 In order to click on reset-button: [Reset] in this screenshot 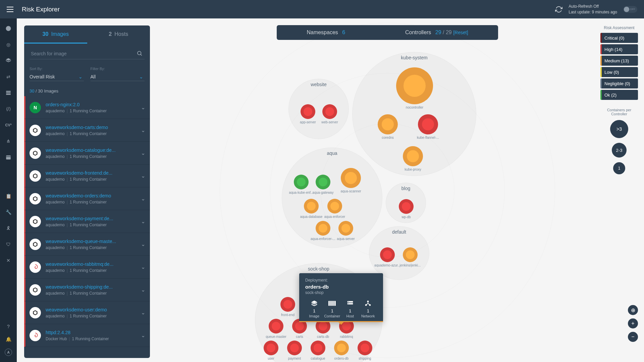, I will do `click(461, 33)`.